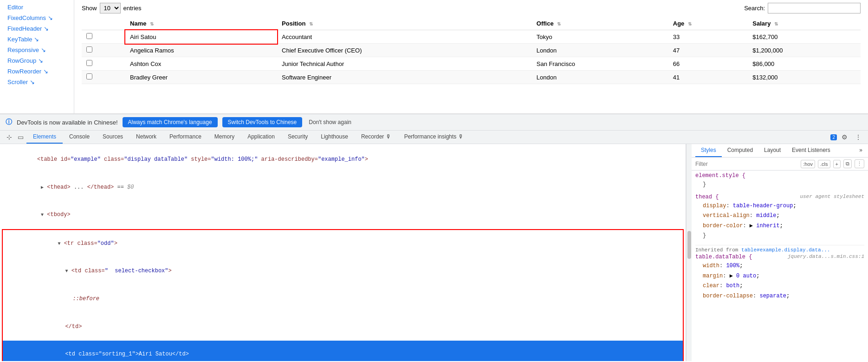  What do you see at coordinates (824, 164) in the screenshot?
I see `cls-filter-button: .cls` at bounding box center [824, 164].